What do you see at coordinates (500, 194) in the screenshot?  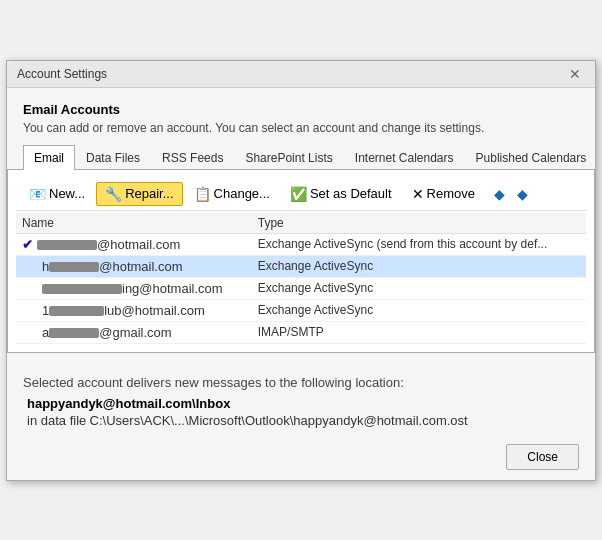 I see `nav-up-icon: ◆` at bounding box center [500, 194].